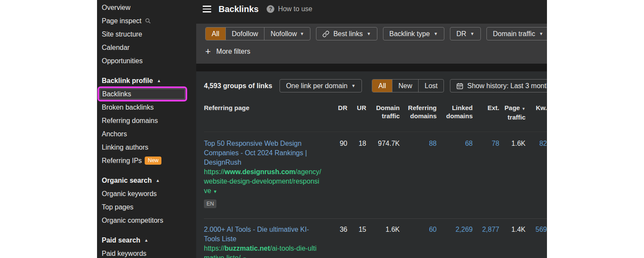  I want to click on column-header-referring-page: Referring page, so click(268, 108).